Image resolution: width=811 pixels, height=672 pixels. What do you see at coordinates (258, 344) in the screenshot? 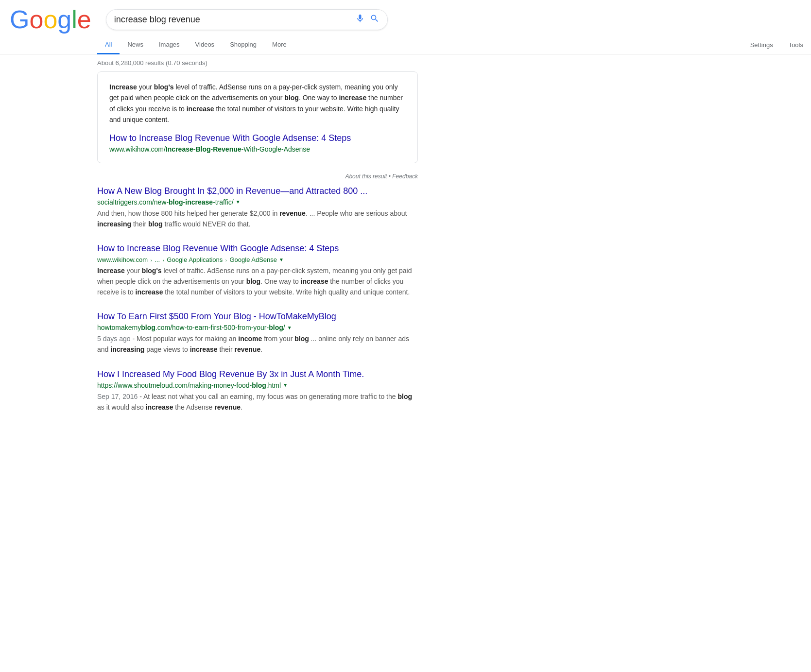
I see `result-desc-3: 5 days ago - Most popular ways for makin…` at bounding box center [258, 344].